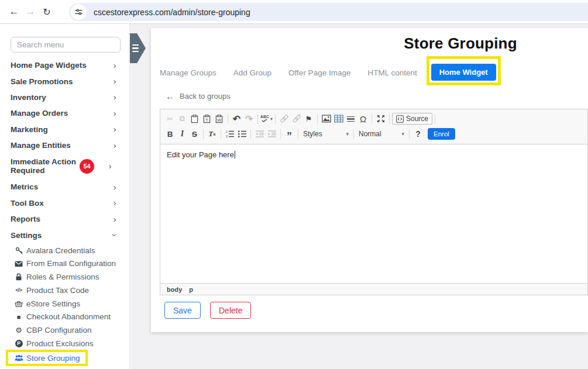  I want to click on cut-icon: ✂, so click(170, 119).